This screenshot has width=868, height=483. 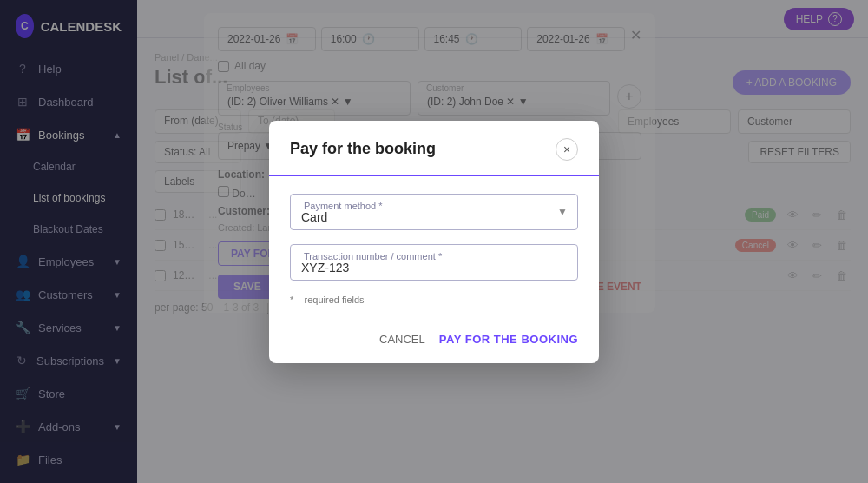 What do you see at coordinates (403, 339) in the screenshot?
I see `cancel-button: CANCEL` at bounding box center [403, 339].